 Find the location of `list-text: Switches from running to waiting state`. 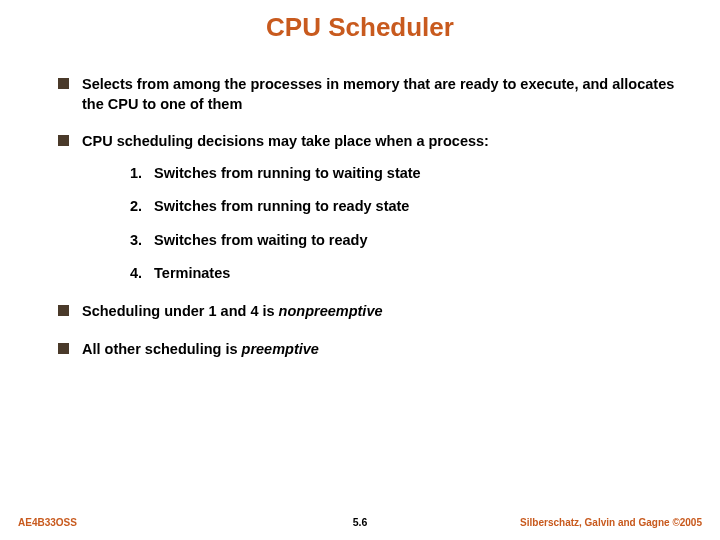

list-text: Switches from running to waiting state is located at coordinates (288, 173).